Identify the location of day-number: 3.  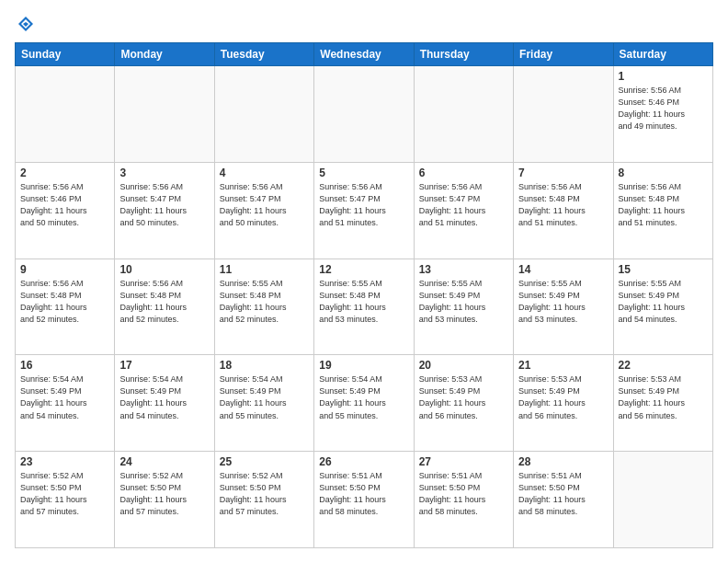
(164, 173).